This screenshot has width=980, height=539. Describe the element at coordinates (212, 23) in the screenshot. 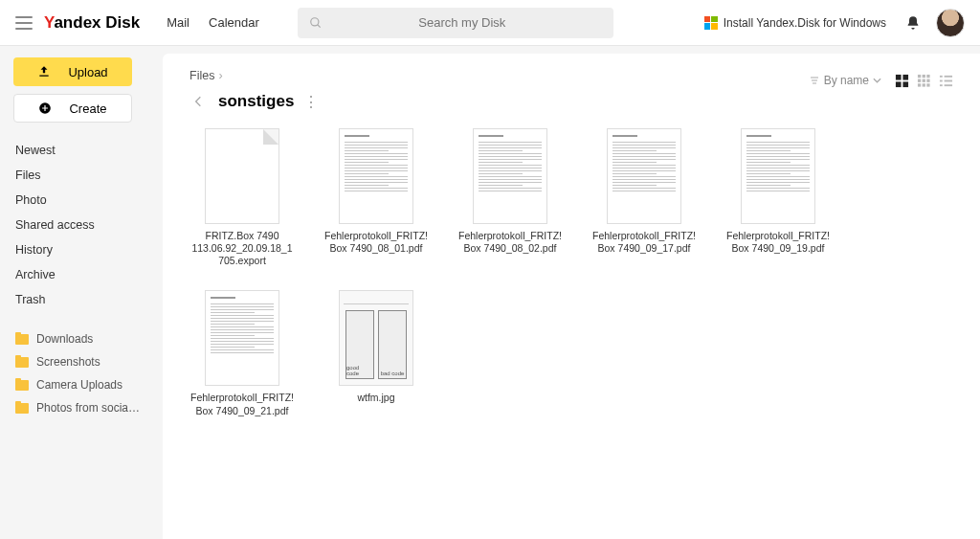

I see `top-links: Mail Calendar` at that location.